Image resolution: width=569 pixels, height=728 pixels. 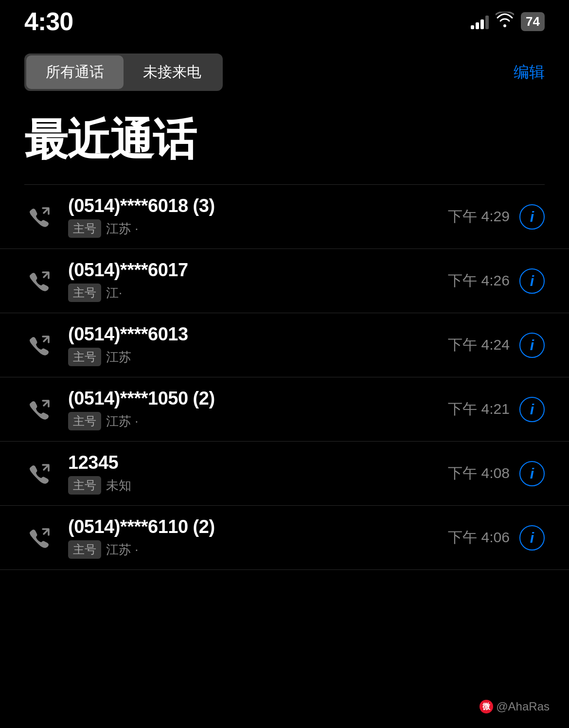 I want to click on call-info-2: (0514)****6017 主号 江·, so click(x=258, y=281).